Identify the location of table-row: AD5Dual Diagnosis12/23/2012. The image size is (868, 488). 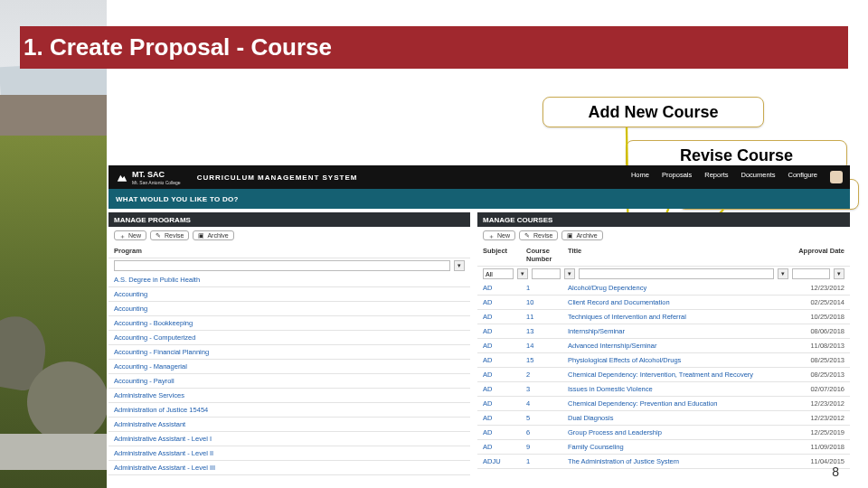
(664, 418).